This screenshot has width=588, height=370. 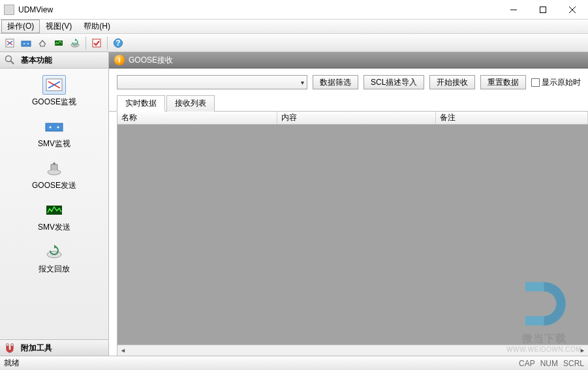 I want to click on sidebar-footer-label: 附加工具, so click(x=37, y=348).